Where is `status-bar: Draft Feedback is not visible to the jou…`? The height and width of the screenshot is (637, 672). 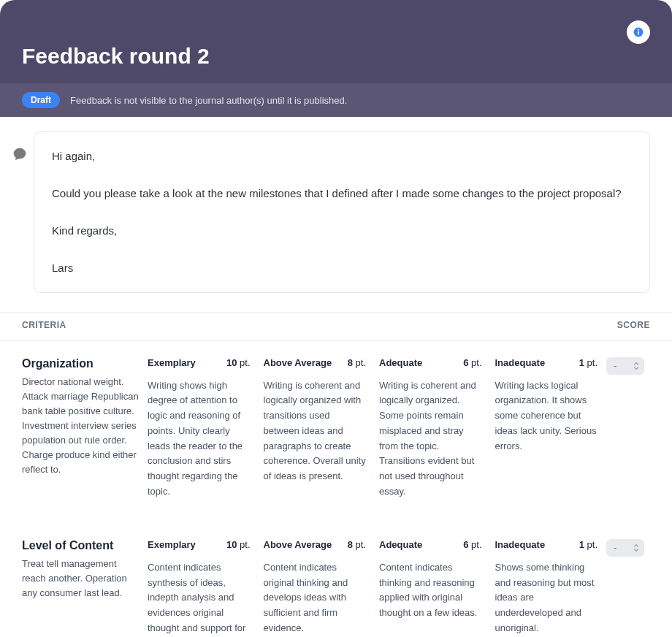
status-bar: Draft Feedback is not visible to the jou… is located at coordinates (336, 100).